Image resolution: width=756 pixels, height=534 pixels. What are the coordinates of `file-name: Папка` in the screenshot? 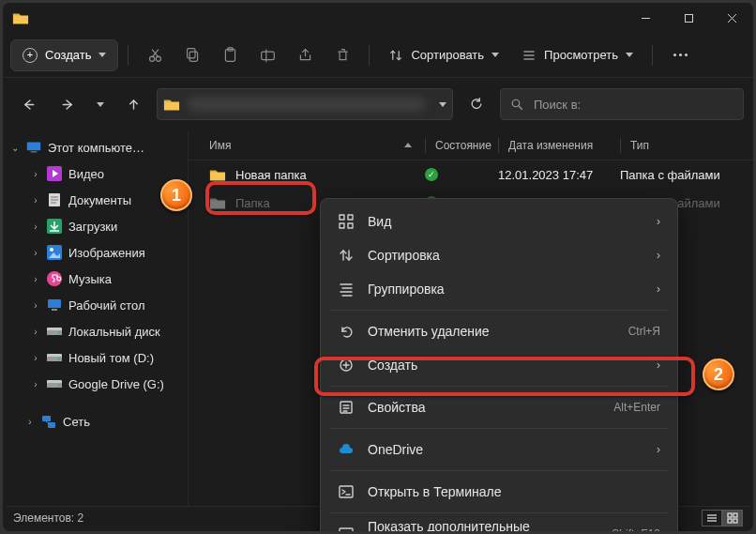 It's located at (253, 203).